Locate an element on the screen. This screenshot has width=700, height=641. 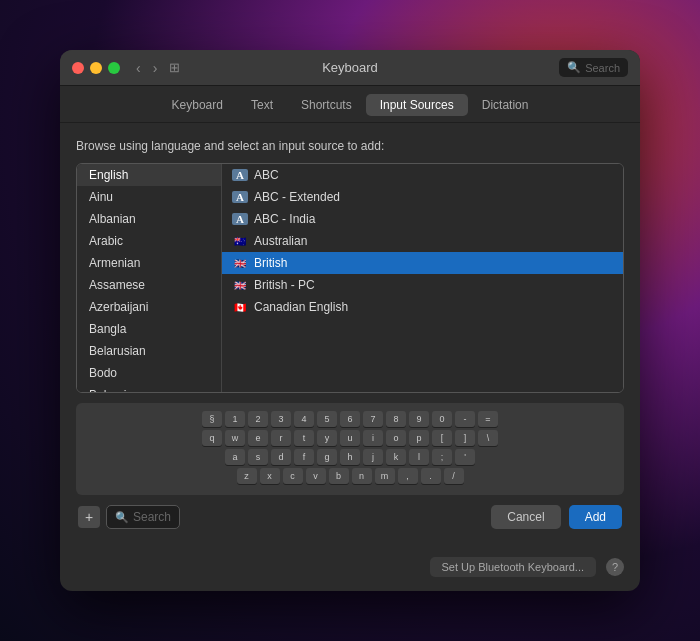
kb-key: / is located at coordinates (454, 476).